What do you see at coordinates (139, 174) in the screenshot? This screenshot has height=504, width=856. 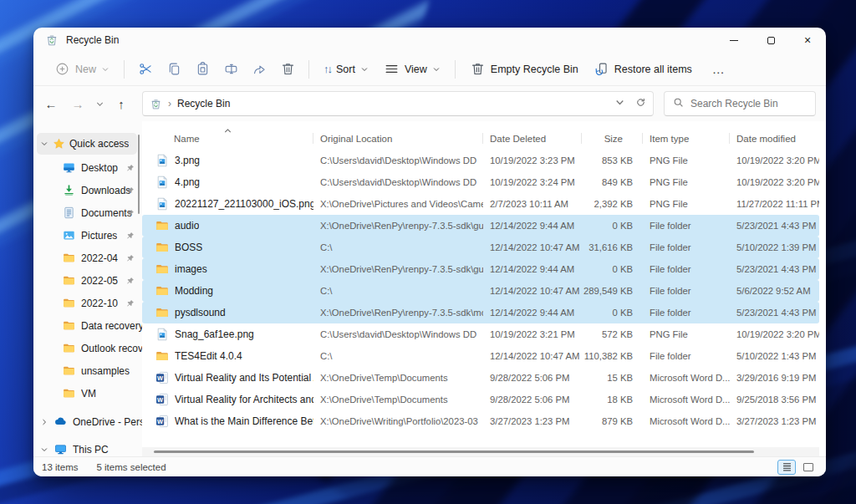 I see `sidebar-scrollbar` at bounding box center [139, 174].